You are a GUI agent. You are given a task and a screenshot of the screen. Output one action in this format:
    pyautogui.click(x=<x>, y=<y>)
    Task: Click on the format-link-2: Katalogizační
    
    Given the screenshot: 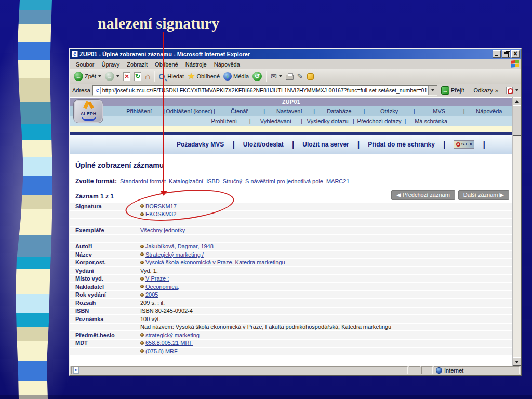 What is the action you would take?
    pyautogui.click(x=186, y=181)
    